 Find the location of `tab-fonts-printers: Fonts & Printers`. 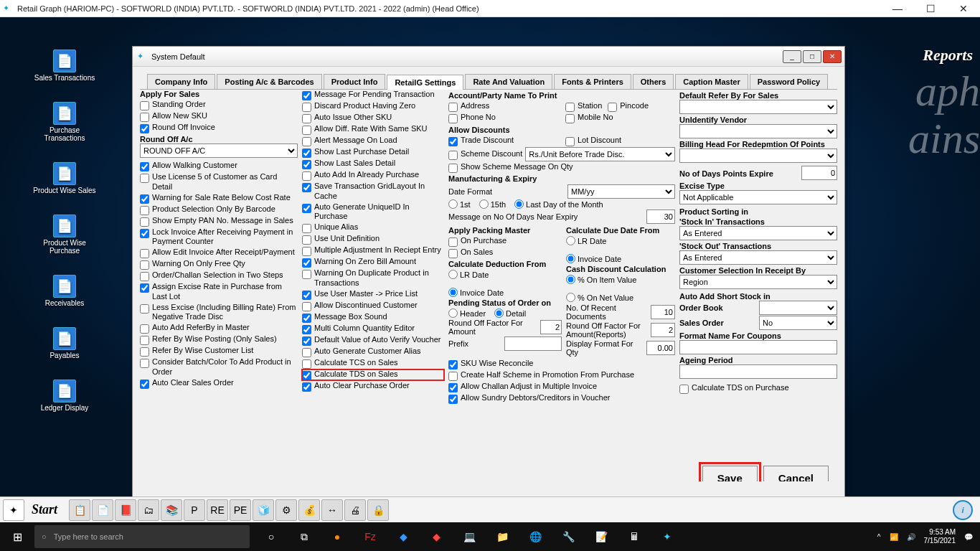

tab-fonts-printers: Fonts & Printers is located at coordinates (593, 82).